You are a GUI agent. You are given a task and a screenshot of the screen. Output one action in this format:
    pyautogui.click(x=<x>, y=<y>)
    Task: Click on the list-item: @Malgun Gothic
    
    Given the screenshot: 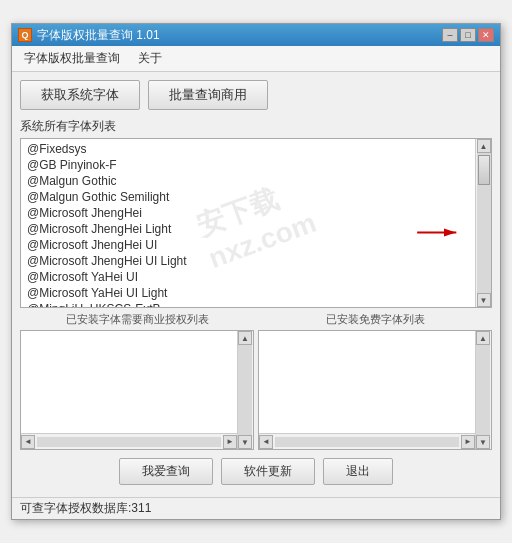 What is the action you would take?
    pyautogui.click(x=248, y=181)
    